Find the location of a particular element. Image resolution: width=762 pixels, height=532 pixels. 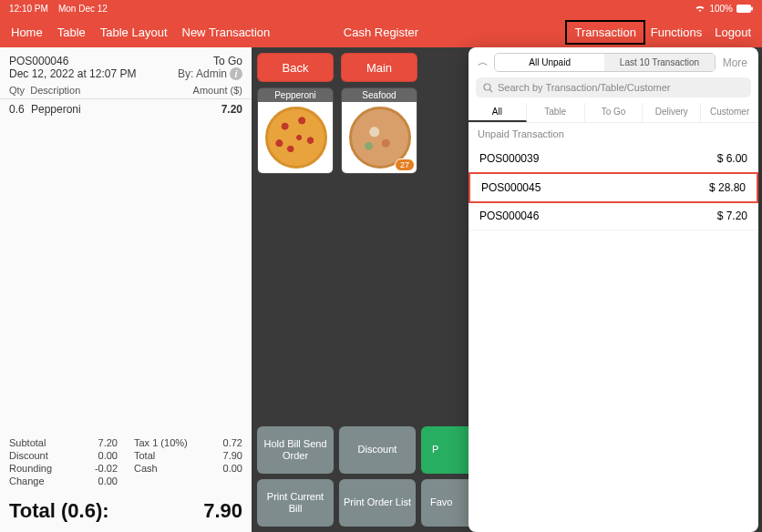

tab-table: Table is located at coordinates (556, 113).